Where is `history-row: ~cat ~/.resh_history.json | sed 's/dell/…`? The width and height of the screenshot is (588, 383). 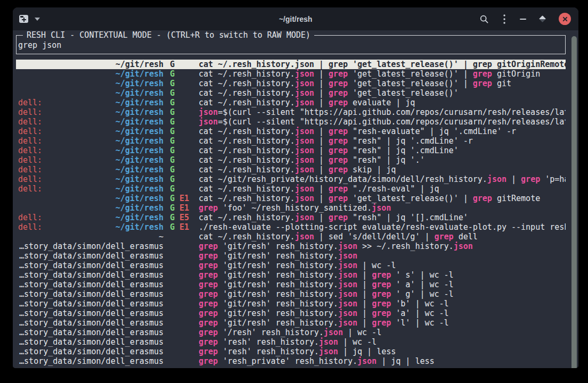 history-row: ~cat ~/.resh_history.json | sed 's/dell/… is located at coordinates (291, 237).